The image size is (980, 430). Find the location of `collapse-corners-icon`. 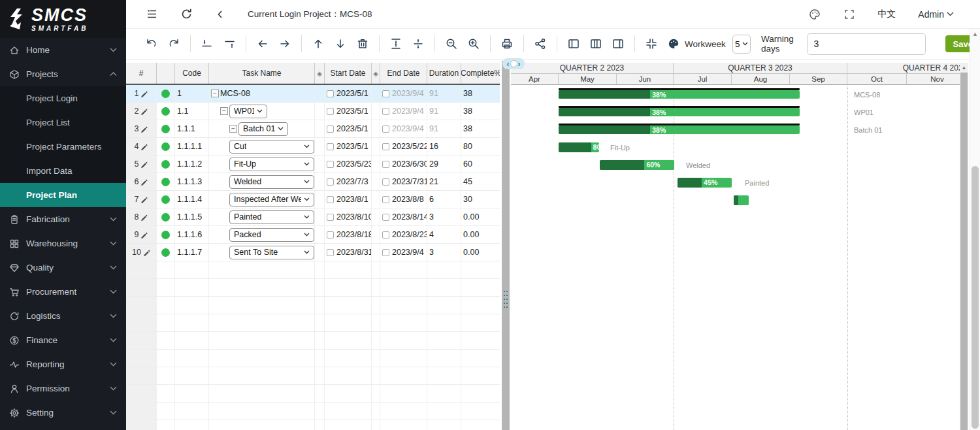

collapse-corners-icon is located at coordinates (651, 44).